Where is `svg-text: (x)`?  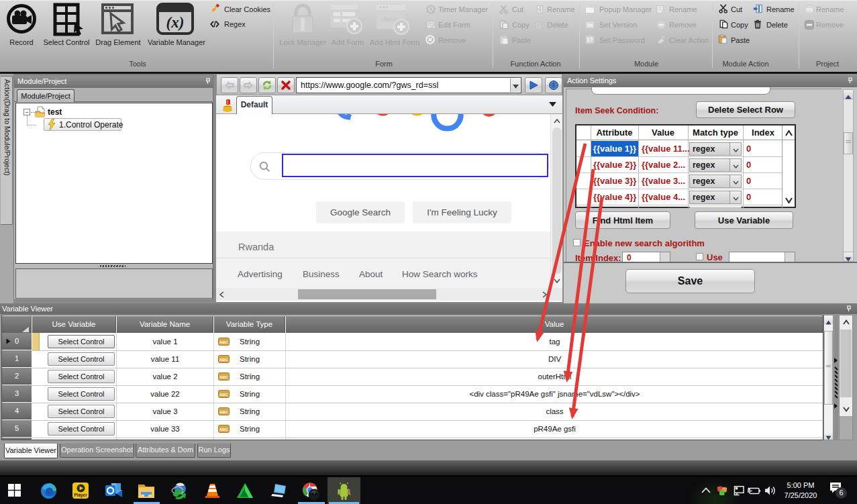 svg-text: (x) is located at coordinates (176, 23).